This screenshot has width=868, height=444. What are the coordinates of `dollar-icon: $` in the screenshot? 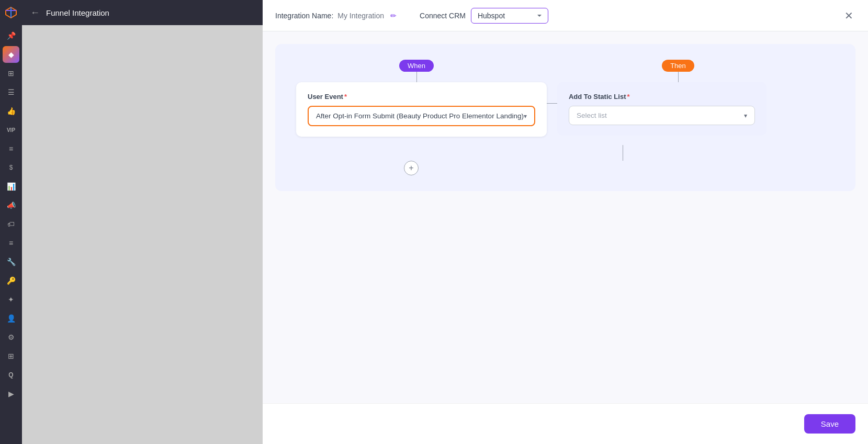 It's located at (11, 168).